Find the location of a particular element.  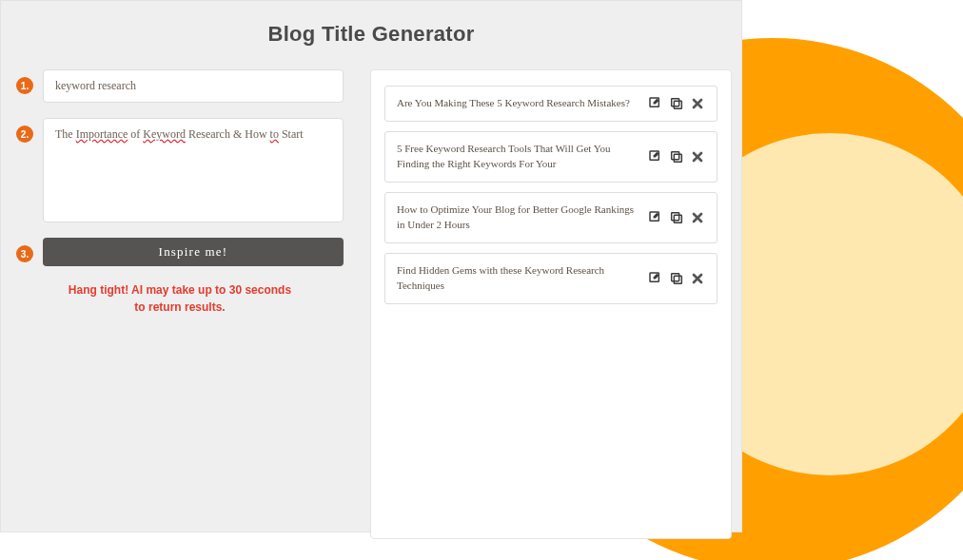

wait-line: Hang tight! AI may take up to 30 seconds is located at coordinates (180, 290).